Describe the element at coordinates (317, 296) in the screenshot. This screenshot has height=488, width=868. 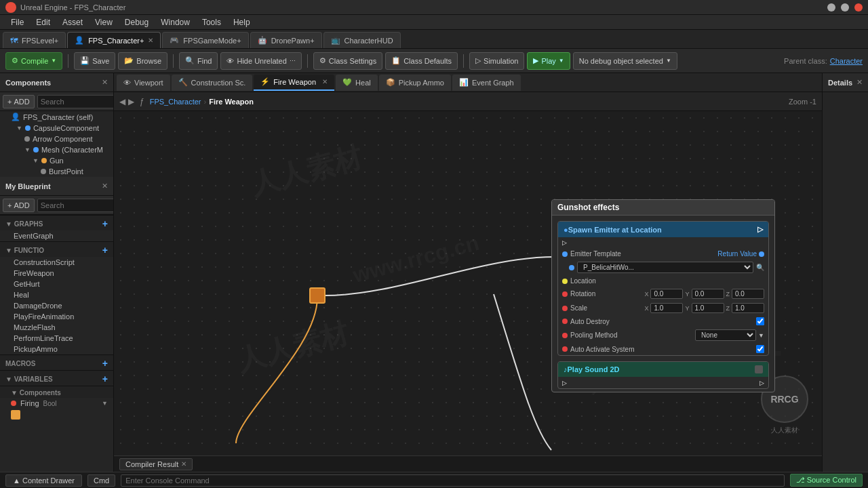
I see `reroute-node` at that location.